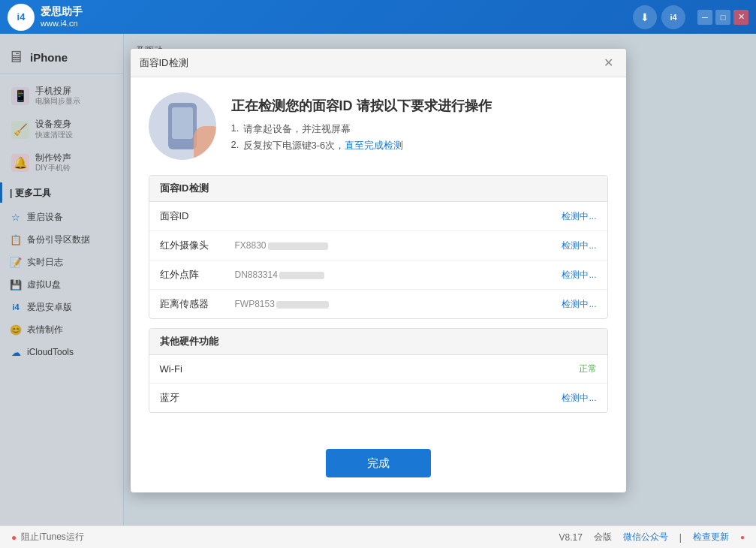  I want to click on title-bar: i4 爱思助手 www.i4.cn ⬇ i4 ─ □ ✕, so click(378, 17).